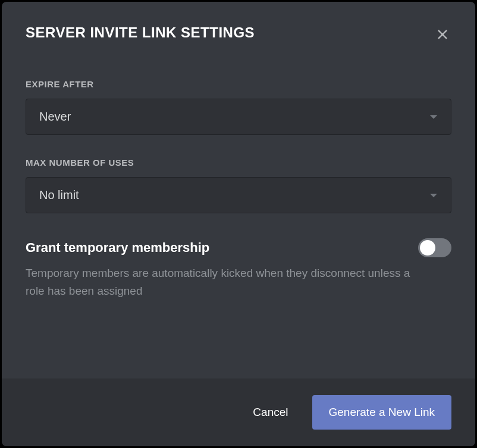 The image size is (477, 448). Describe the element at coordinates (238, 116) in the screenshot. I see `expire-after-select-wrapper: Never` at that location.